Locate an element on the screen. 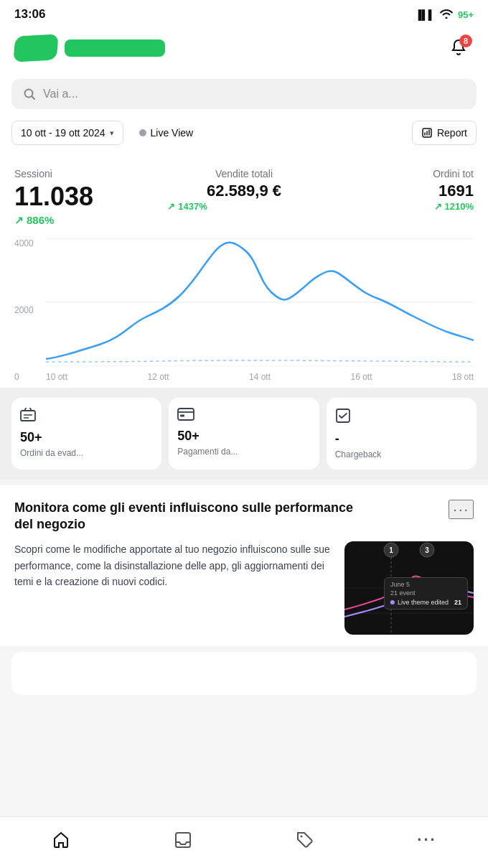 Image resolution: width=488 pixels, height=868 pixels. home-icon is located at coordinates (61, 840).